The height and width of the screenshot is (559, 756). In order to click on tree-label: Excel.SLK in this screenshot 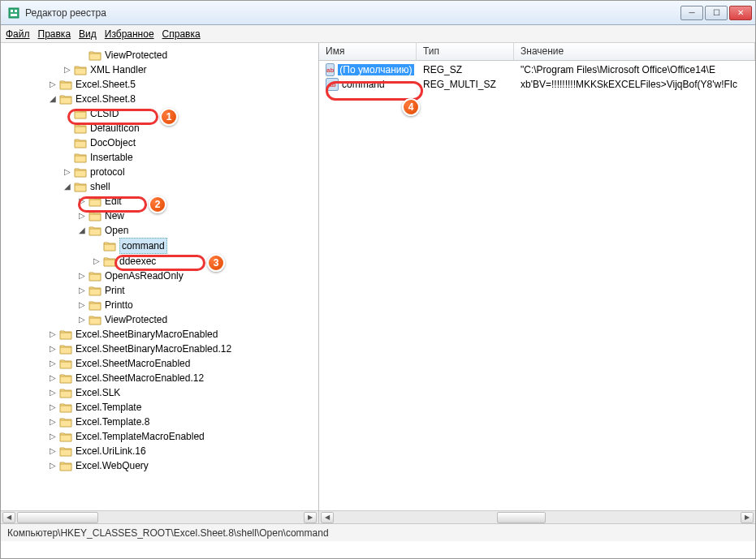, I will do `click(97, 393)`.